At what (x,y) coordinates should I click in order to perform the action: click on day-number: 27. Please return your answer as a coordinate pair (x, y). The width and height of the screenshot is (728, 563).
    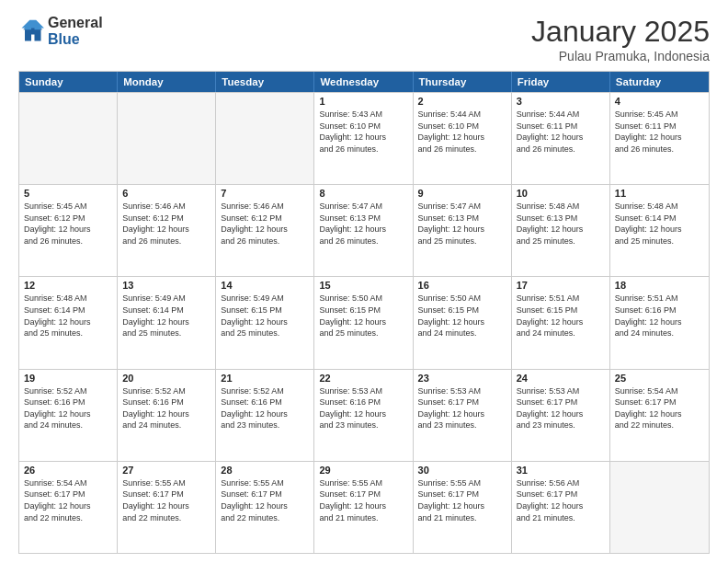
    Looking at the image, I should click on (166, 470).